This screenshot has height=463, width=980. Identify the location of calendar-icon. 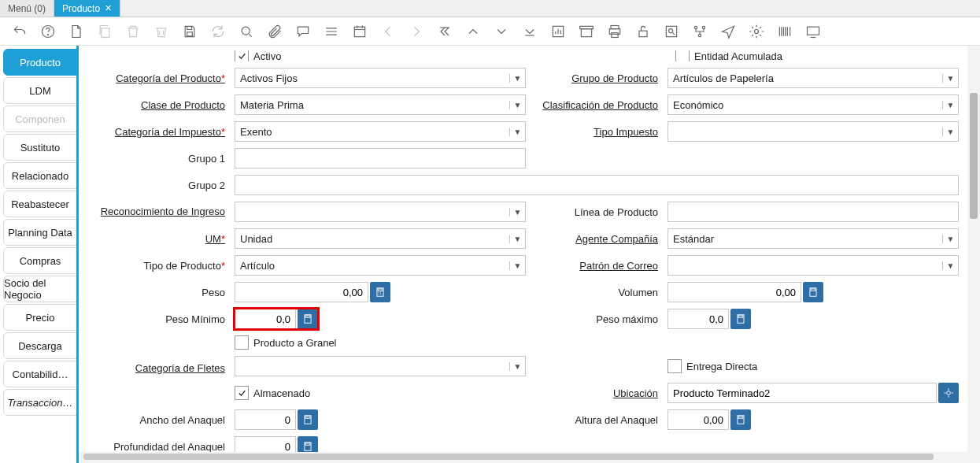
(360, 31).